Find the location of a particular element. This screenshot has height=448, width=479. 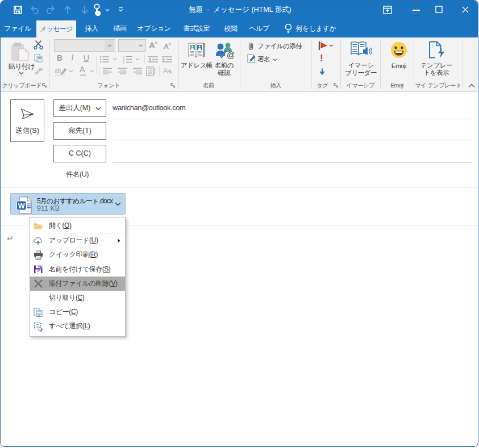

svg-text: ab is located at coordinates (58, 70).